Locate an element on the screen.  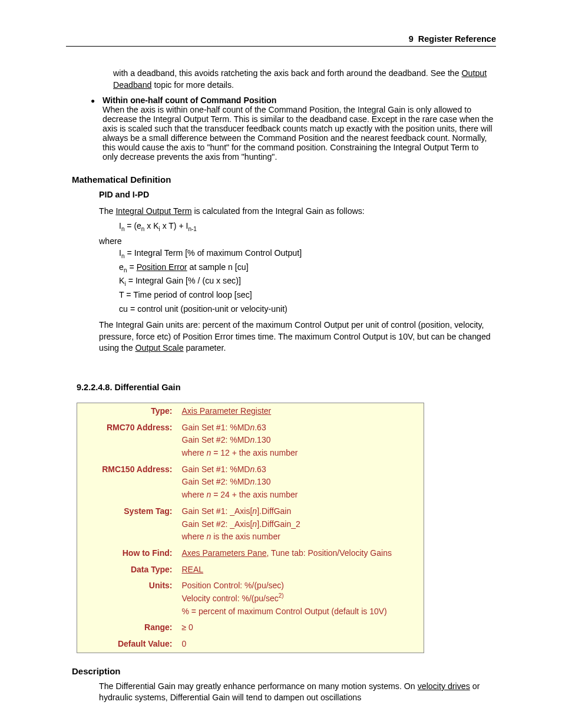
bullet-body-text: When the axis is within one-half count o… is located at coordinates (298, 133).